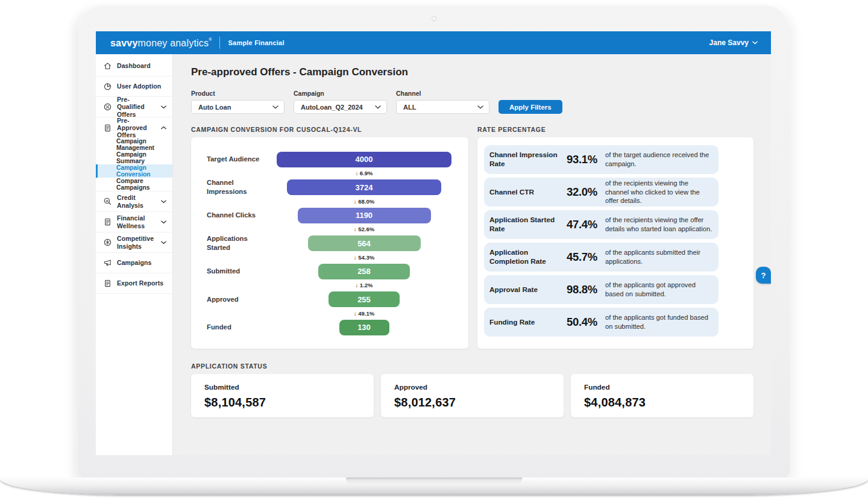 The image size is (868, 498). I want to click on status-card-value: $4,084,873, so click(662, 402).